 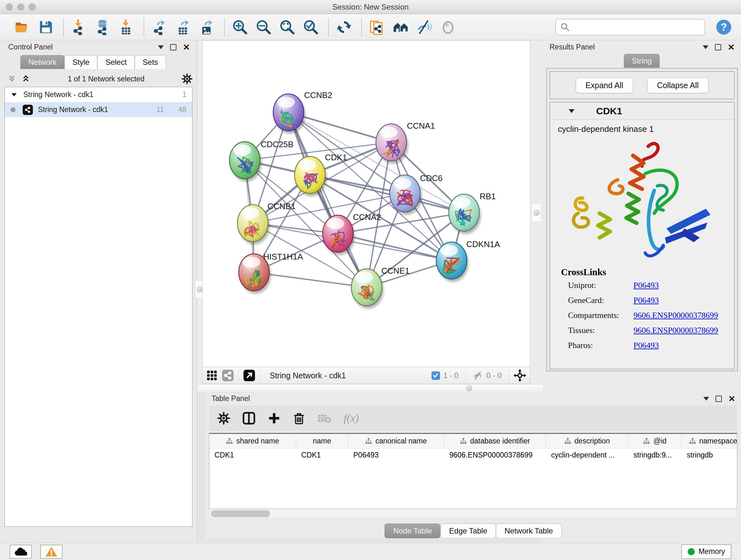 I want to click on tab-edge-table: Edge Table, so click(x=468, y=531).